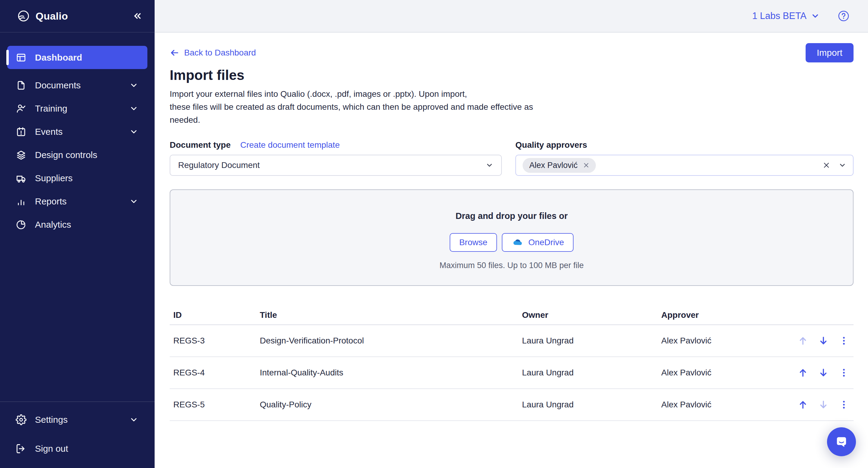  What do you see at coordinates (77, 225) in the screenshot?
I see `sidebar-item-analytics: Analytics` at bounding box center [77, 225].